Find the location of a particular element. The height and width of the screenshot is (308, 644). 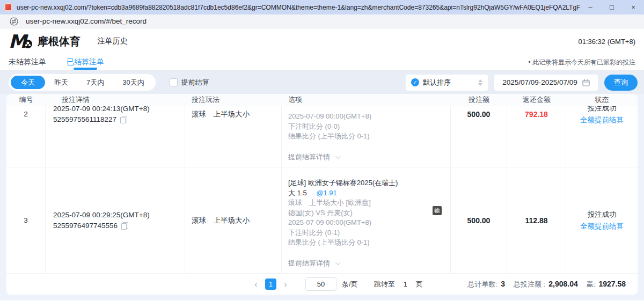

early-settle-label: 提前结算 is located at coordinates (195, 83).